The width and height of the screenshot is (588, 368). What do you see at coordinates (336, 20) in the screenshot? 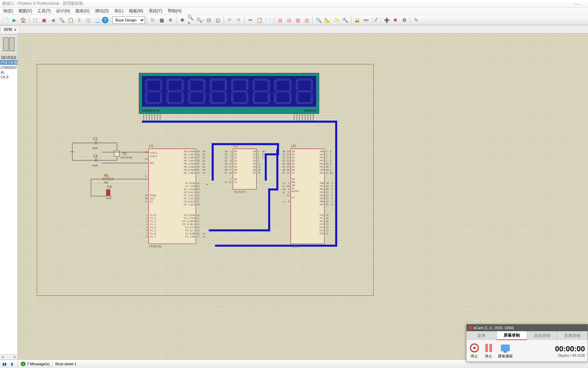
I see `wand-icon: ✨` at bounding box center [336, 20].